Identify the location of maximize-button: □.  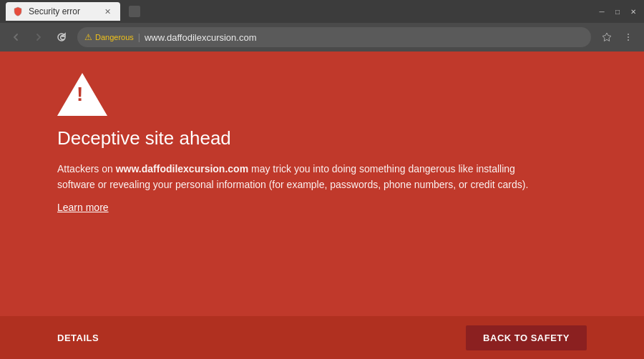
(618, 11).